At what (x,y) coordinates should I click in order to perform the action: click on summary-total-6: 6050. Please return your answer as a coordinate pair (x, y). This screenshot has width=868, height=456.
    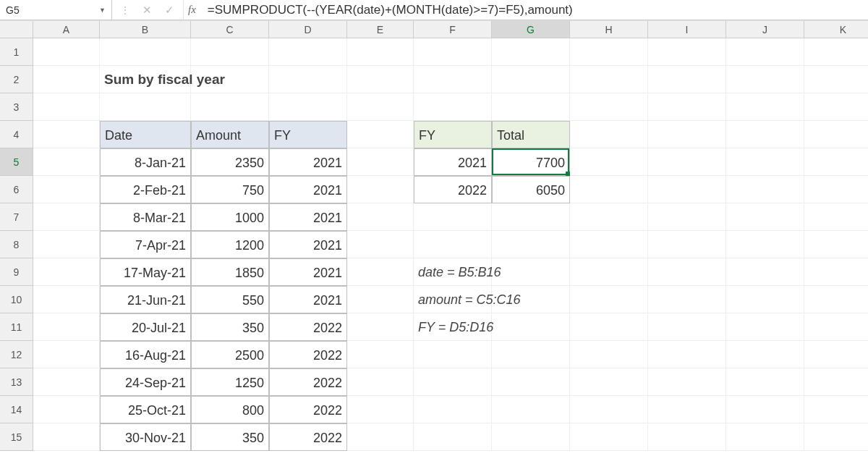
    Looking at the image, I should click on (531, 190).